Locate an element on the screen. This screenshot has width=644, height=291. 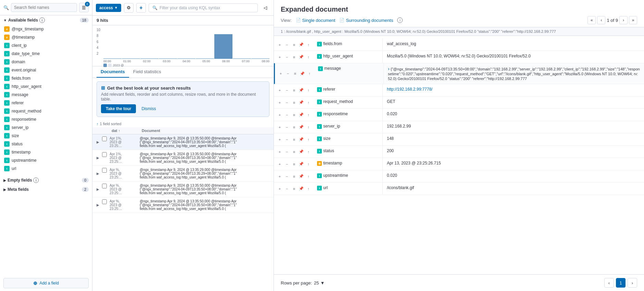
last-page-button: » is located at coordinates (633, 20).